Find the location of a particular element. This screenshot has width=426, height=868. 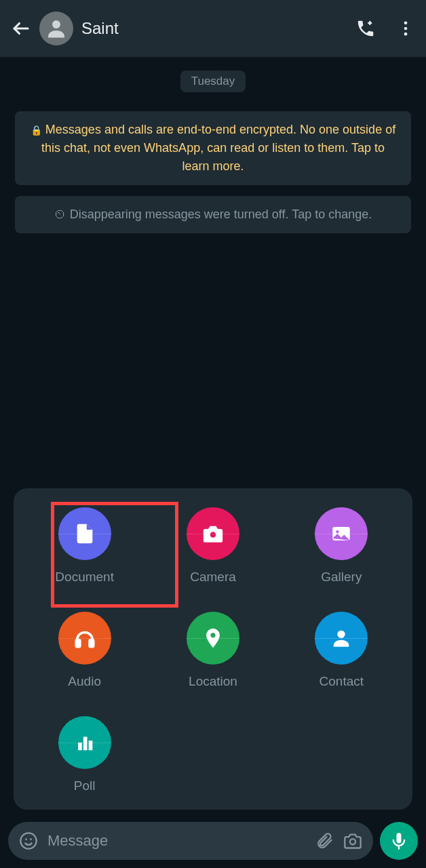

attach-gallery: Gallery is located at coordinates (342, 546).